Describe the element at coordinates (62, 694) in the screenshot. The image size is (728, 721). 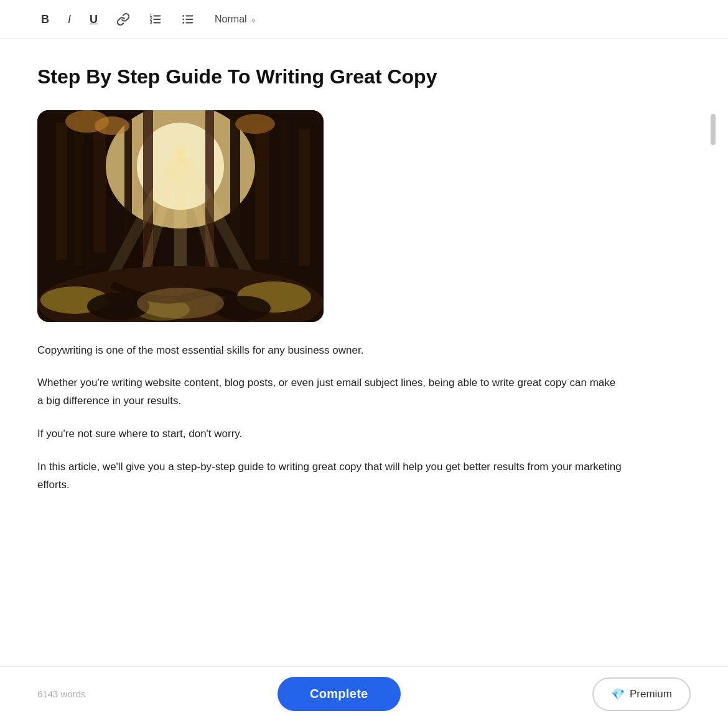
I see `word-count: 6143 words` at that location.